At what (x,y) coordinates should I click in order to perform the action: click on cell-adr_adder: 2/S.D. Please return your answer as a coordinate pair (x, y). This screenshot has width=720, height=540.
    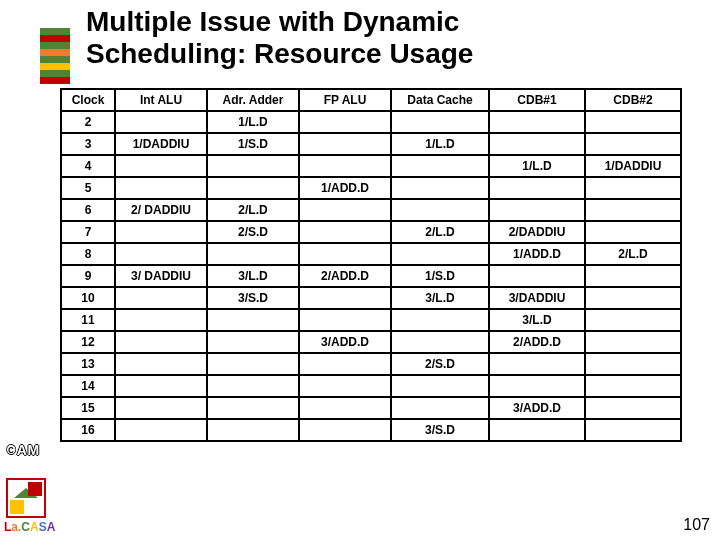
    Looking at the image, I should click on (253, 232).